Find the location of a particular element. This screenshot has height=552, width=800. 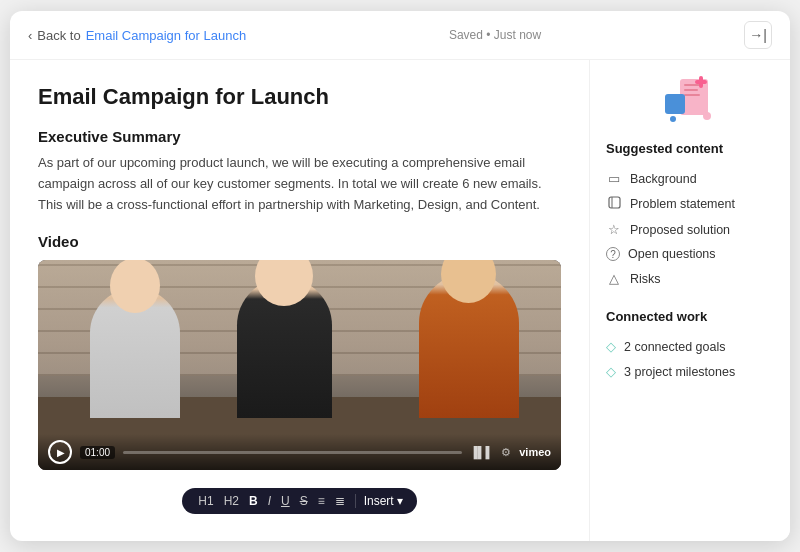

topbar: ‹ Back to Email Campaign for Launch Save… is located at coordinates (400, 36).